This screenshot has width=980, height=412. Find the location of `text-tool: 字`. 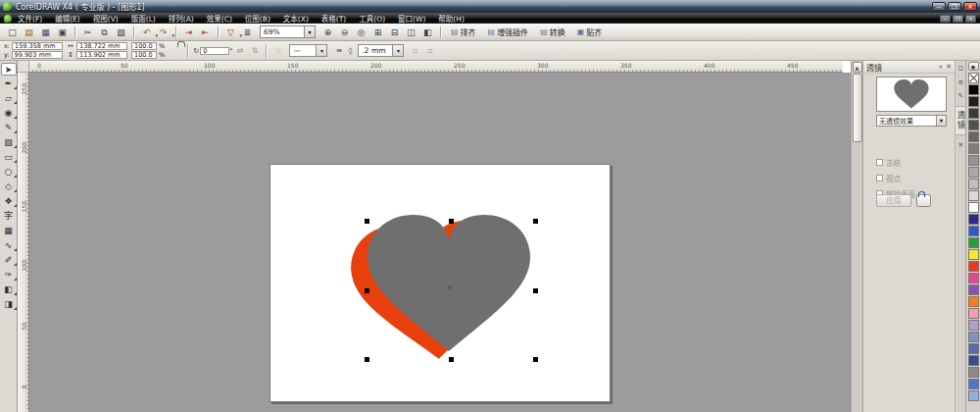

text-tool: 字 is located at coordinates (9, 216).